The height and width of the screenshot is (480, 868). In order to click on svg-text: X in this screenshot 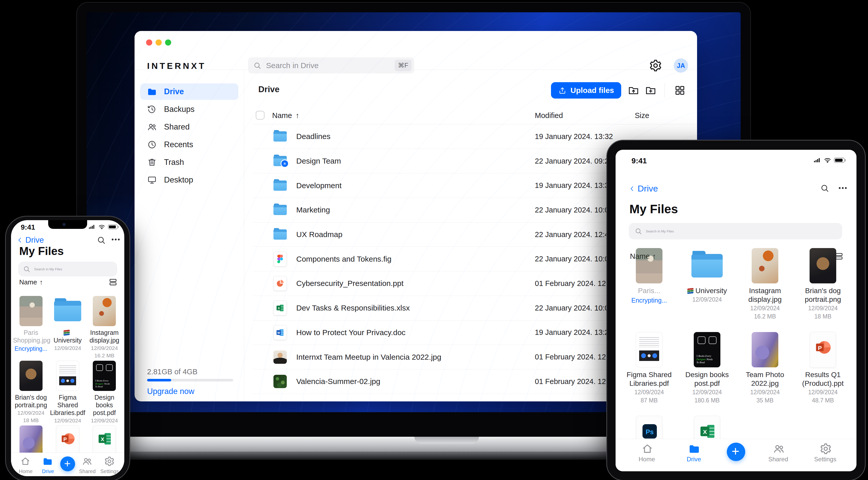, I will do `click(102, 439)`.